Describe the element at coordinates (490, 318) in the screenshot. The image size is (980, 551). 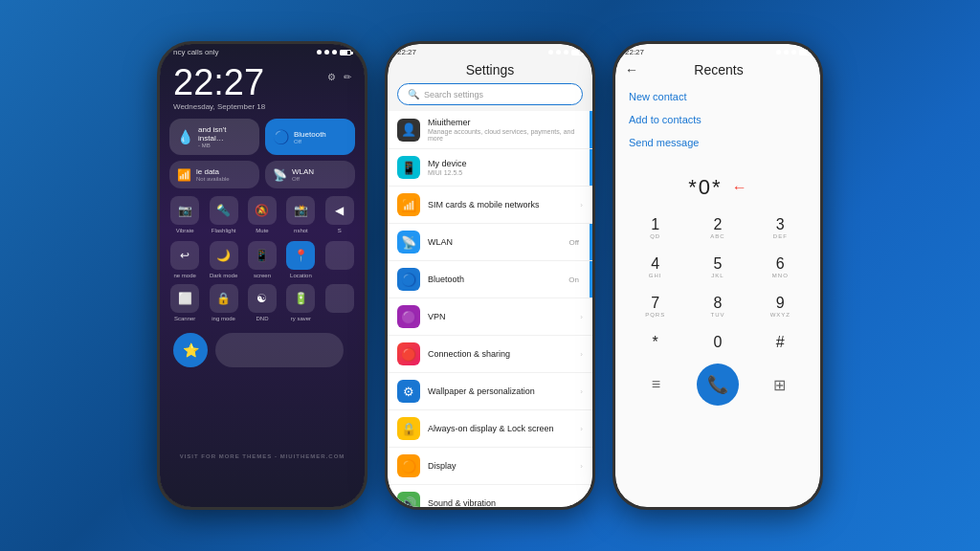
I see `settings-item-vpn: 🟣 VPN ›` at that location.